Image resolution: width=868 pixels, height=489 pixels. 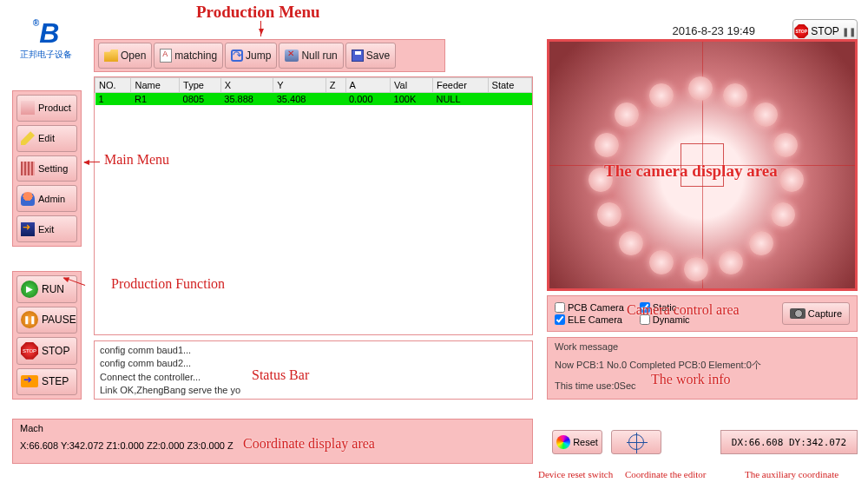 What do you see at coordinates (28, 108) in the screenshot?
I see `product-icon` at bounding box center [28, 108].